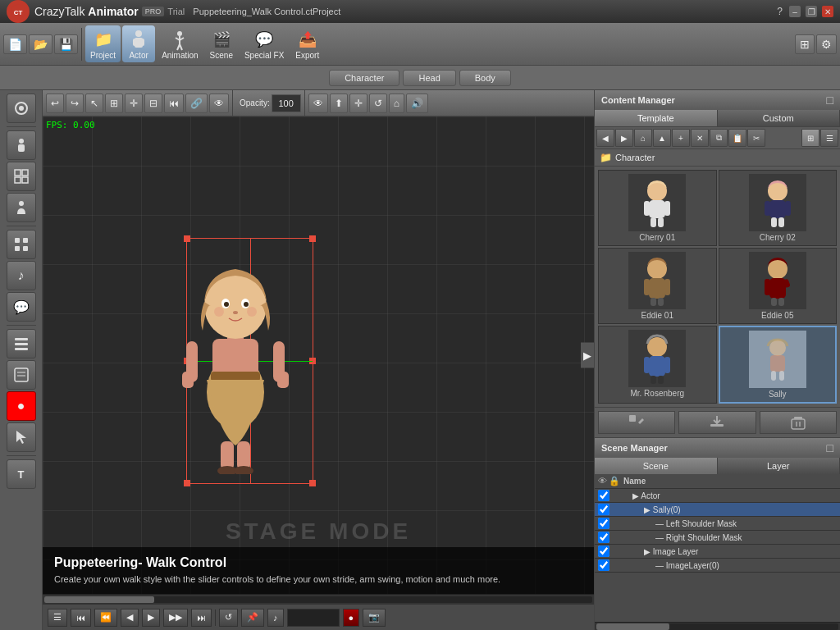 This screenshot has height=630, width=840. I want to click on lshoulder-checkbox, so click(604, 523).